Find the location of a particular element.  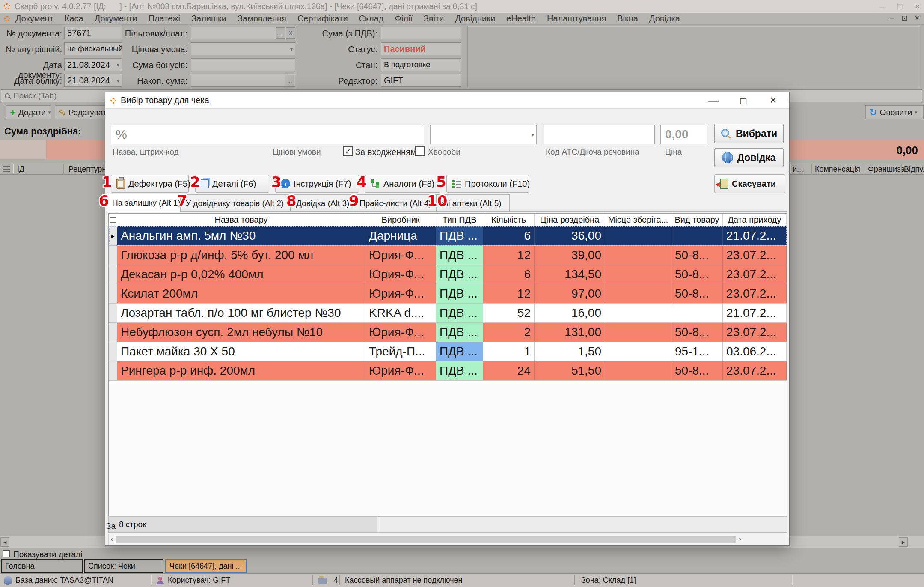

cell-price: 39,00 is located at coordinates (570, 255).